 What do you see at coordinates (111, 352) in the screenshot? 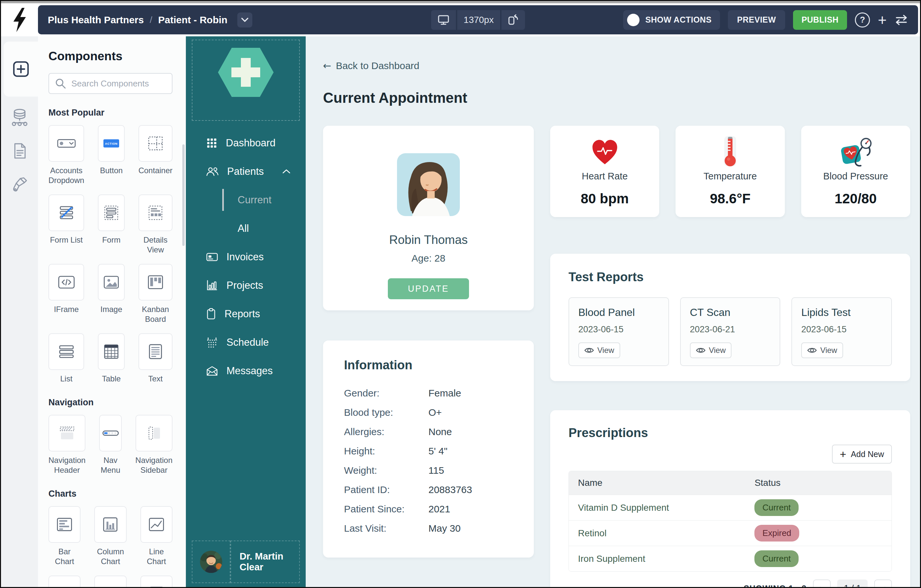
I see `component-tile-table` at bounding box center [111, 352].